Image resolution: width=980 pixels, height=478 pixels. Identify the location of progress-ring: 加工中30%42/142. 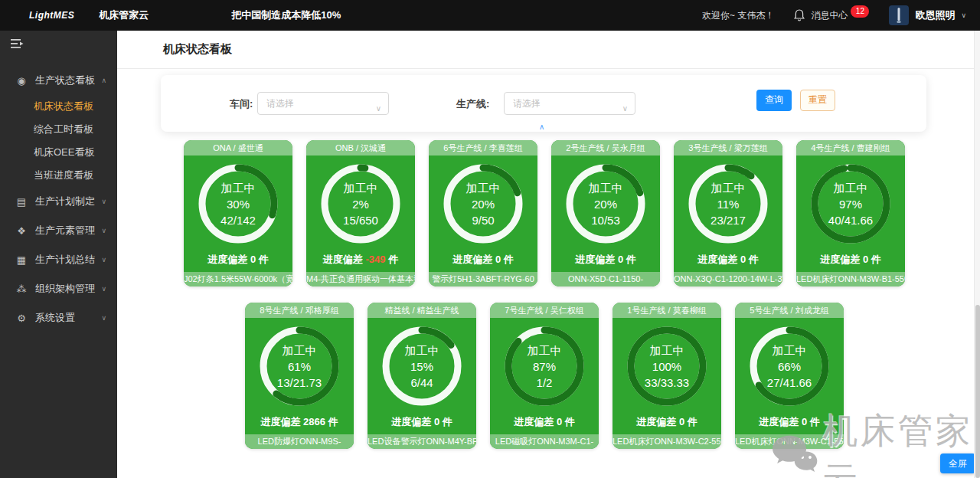
(238, 204).